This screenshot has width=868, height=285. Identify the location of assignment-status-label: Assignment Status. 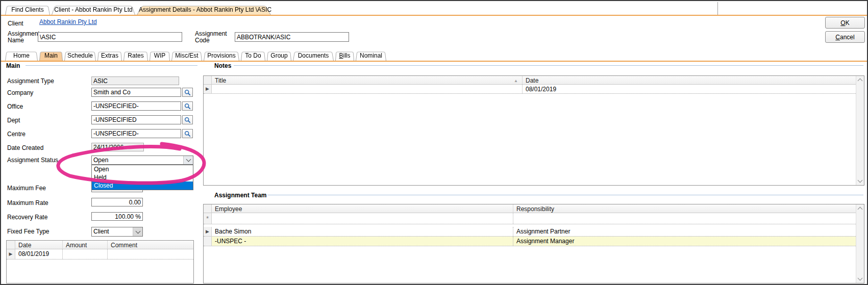
(33, 160).